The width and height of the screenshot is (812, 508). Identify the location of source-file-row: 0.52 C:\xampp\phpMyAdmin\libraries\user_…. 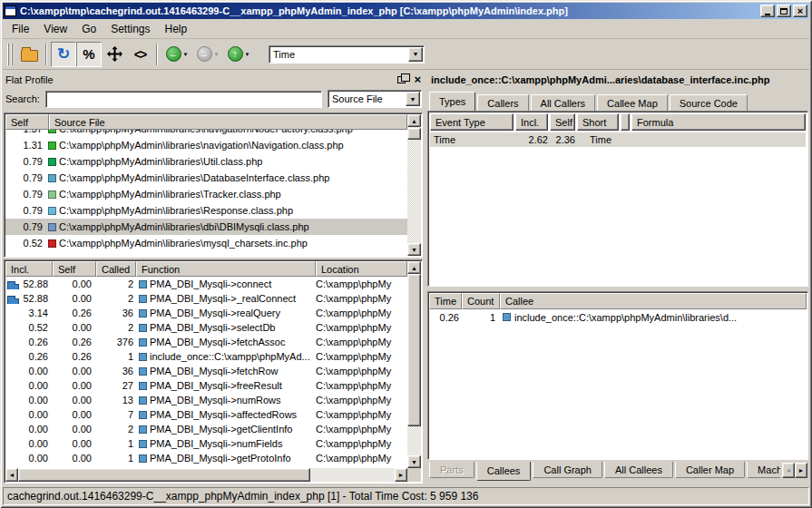
(207, 254).